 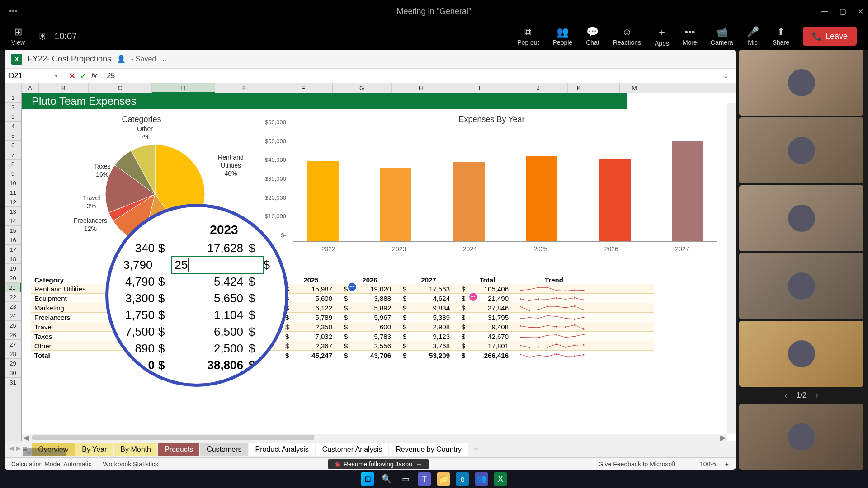 I want to click on row-header-6: 6, so click(x=13, y=145).